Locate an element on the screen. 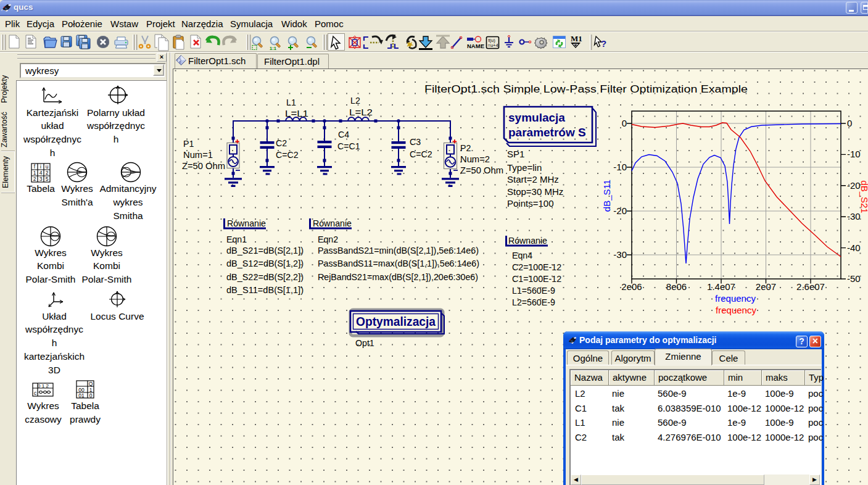 This screenshot has width=868, height=485. svg-text: L2 is located at coordinates (355, 101).